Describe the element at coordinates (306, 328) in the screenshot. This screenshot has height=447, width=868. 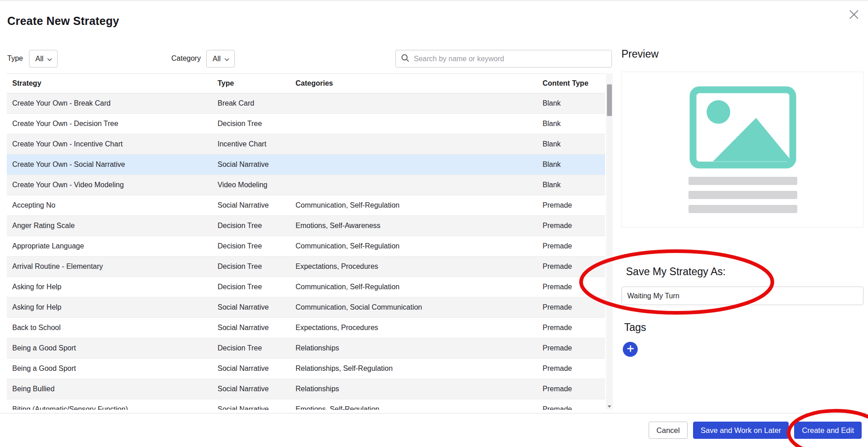
I see `table-row: Back to SchoolSocial NarrativeExpectatio…` at that location.